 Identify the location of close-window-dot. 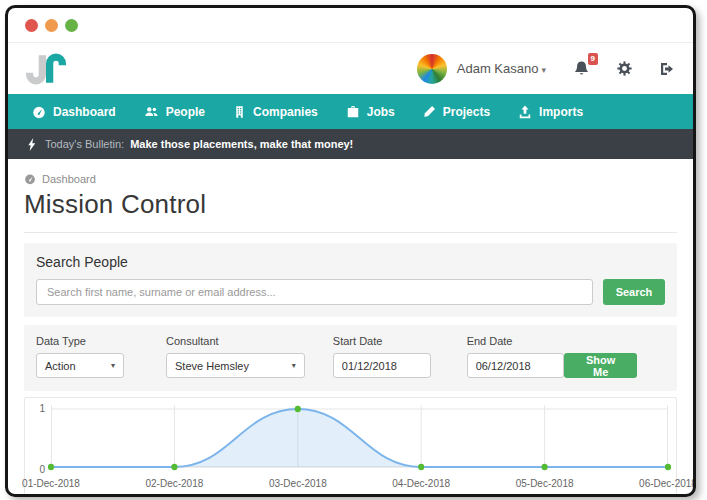
(32, 26).